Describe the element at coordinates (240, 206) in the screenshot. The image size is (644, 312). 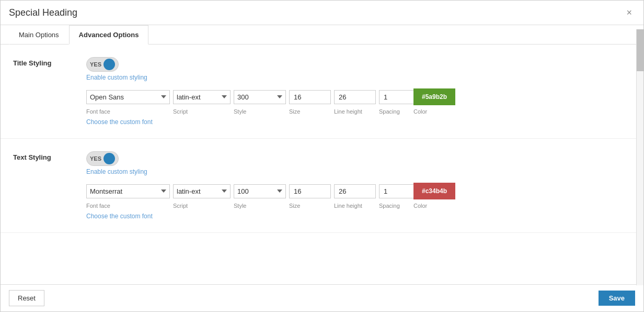
I see `text-style-label: Style` at that location.